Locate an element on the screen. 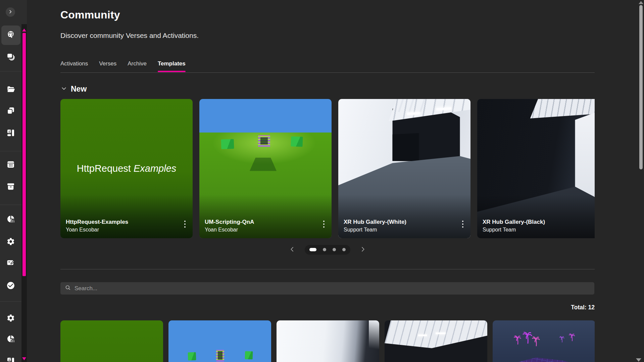 This screenshot has height=362, width=644. card-footer: UM-Scripting-QnA Yoan Escobar is located at coordinates (265, 216).